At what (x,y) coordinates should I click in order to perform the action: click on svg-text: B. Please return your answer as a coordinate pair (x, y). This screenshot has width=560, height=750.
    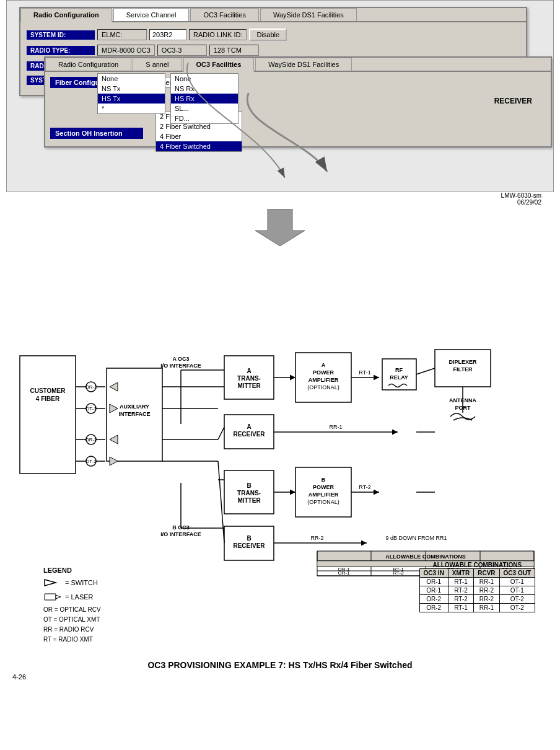
    Looking at the image, I should click on (249, 486).